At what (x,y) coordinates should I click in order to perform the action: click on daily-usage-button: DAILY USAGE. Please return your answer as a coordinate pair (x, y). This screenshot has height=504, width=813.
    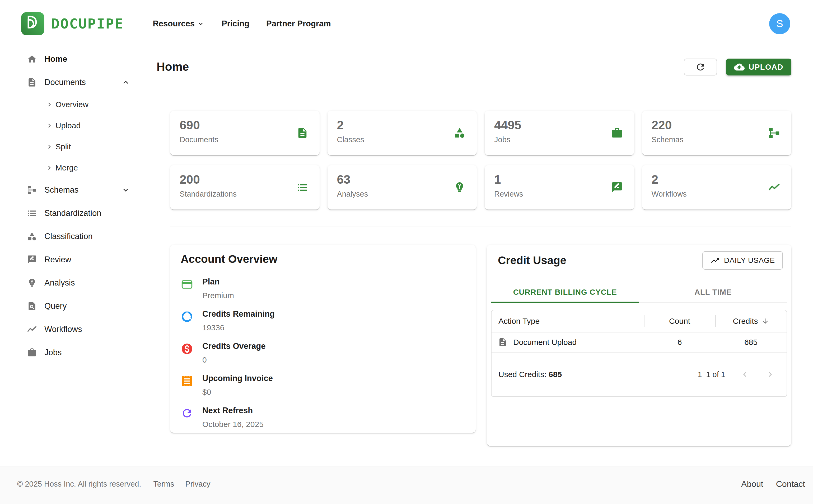
    Looking at the image, I should click on (743, 261).